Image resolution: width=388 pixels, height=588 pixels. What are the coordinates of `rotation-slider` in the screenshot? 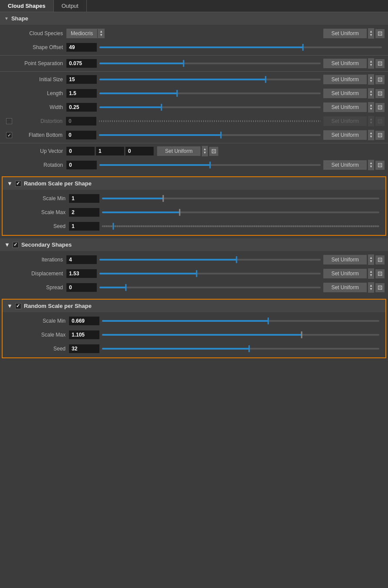 It's located at (210, 165).